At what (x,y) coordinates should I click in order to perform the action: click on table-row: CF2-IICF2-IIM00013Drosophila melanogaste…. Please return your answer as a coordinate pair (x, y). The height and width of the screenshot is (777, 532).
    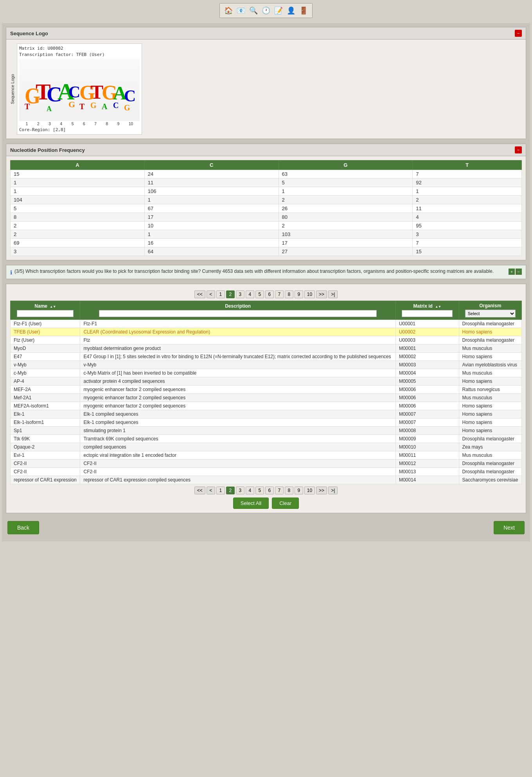
    Looking at the image, I should click on (266, 472).